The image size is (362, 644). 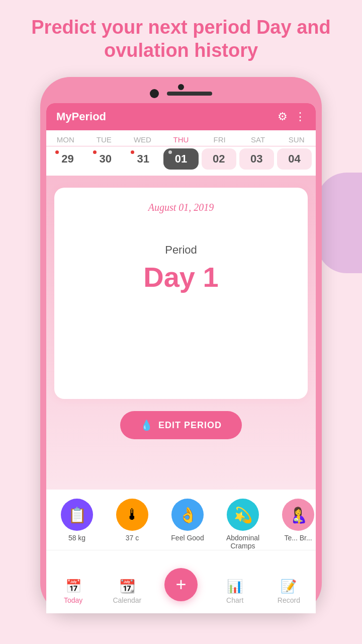 What do you see at coordinates (243, 515) in the screenshot?
I see `stat-cramps-icon: 💫` at bounding box center [243, 515].